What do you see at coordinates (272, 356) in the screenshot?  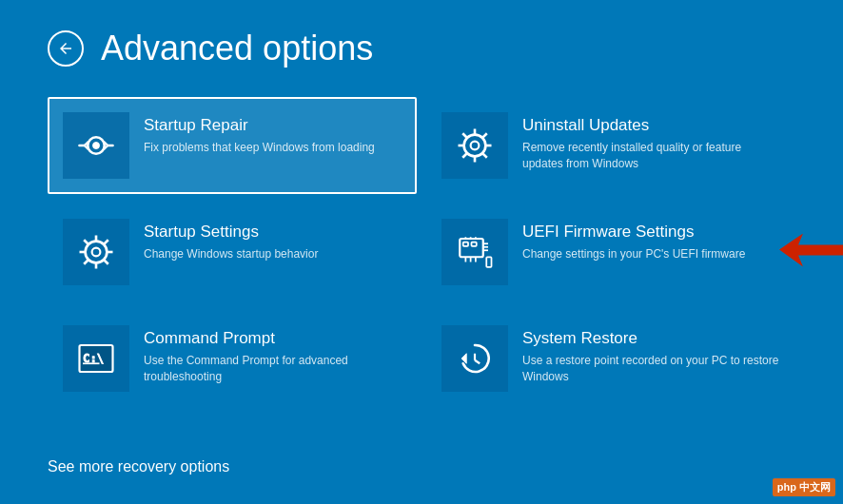 I see `command-prompt-text: Command Prompt Use the Command Prompt fo…` at bounding box center [272, 356].